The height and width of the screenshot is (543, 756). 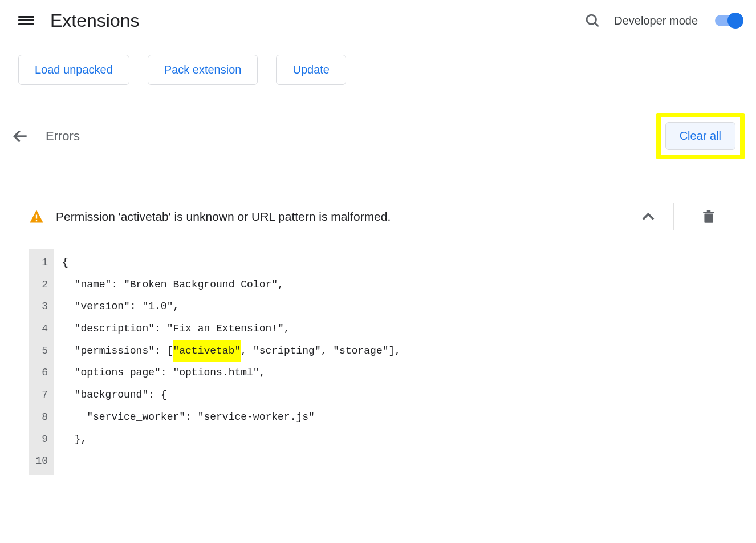 I want to click on header: Extensions Developer mode, so click(x=378, y=21).